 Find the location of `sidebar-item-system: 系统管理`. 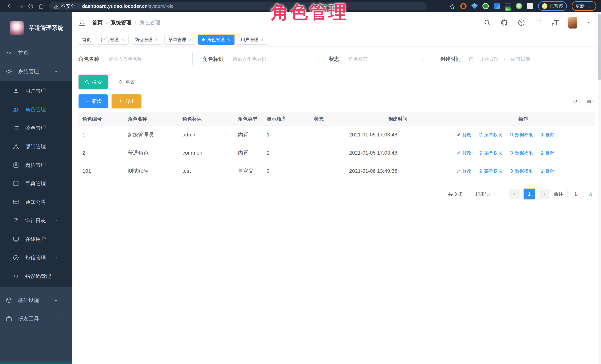

sidebar-item-system: 系统管理 is located at coordinates (36, 71).